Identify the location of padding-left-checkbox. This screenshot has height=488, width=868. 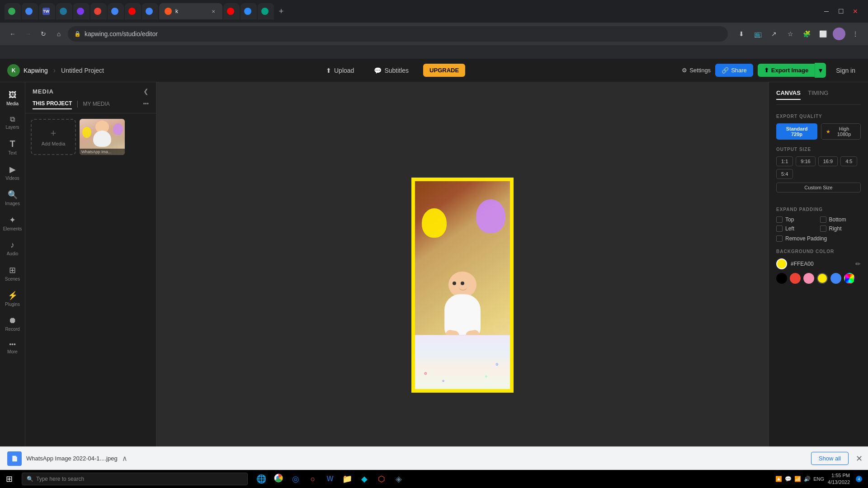
(779, 229).